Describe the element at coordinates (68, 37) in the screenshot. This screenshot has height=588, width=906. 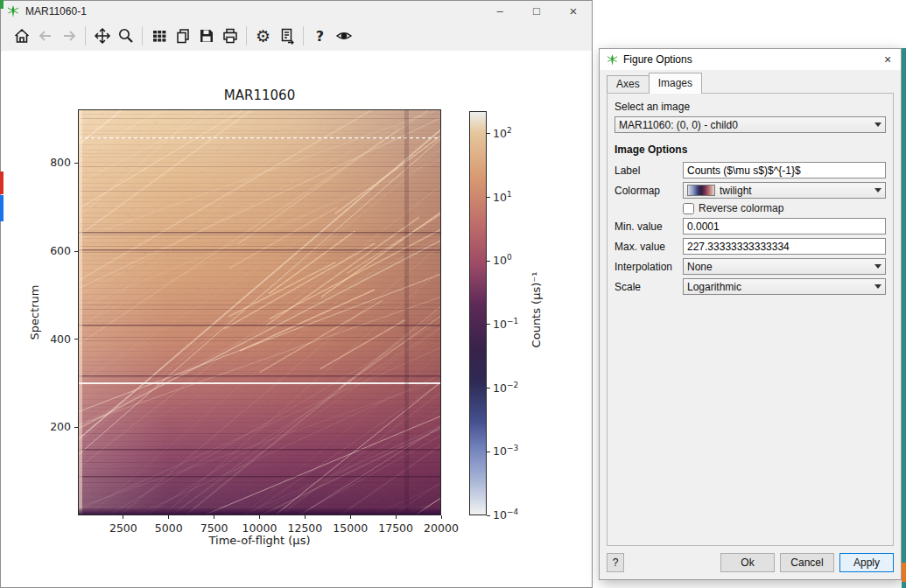
I see `forward-icon` at that location.